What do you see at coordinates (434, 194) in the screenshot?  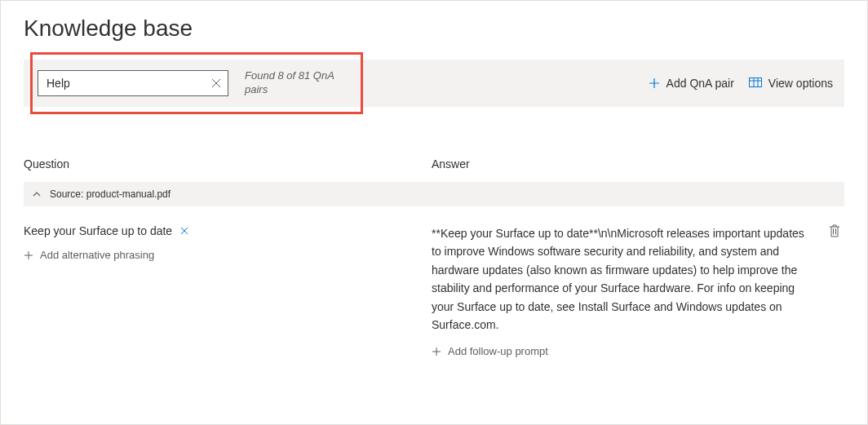 I see `source-row: Source: product-manual.pdf` at bounding box center [434, 194].